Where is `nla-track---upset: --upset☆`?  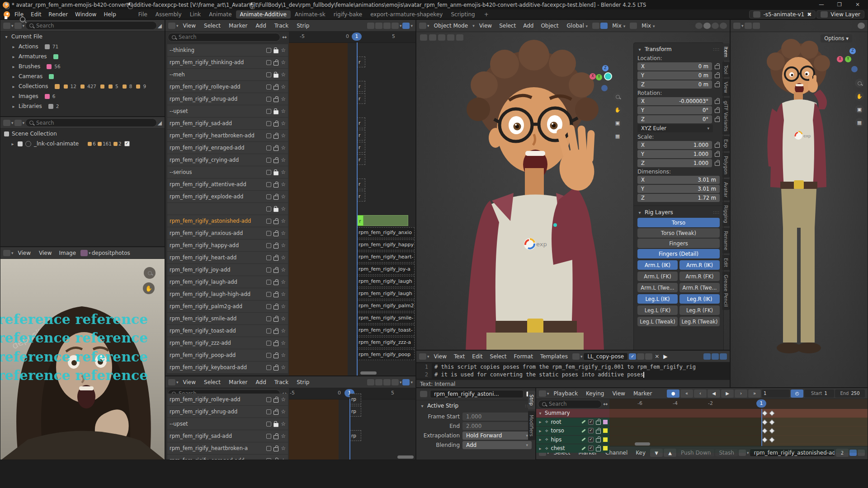
nla-track---upset: --upset☆ is located at coordinates (228, 111).